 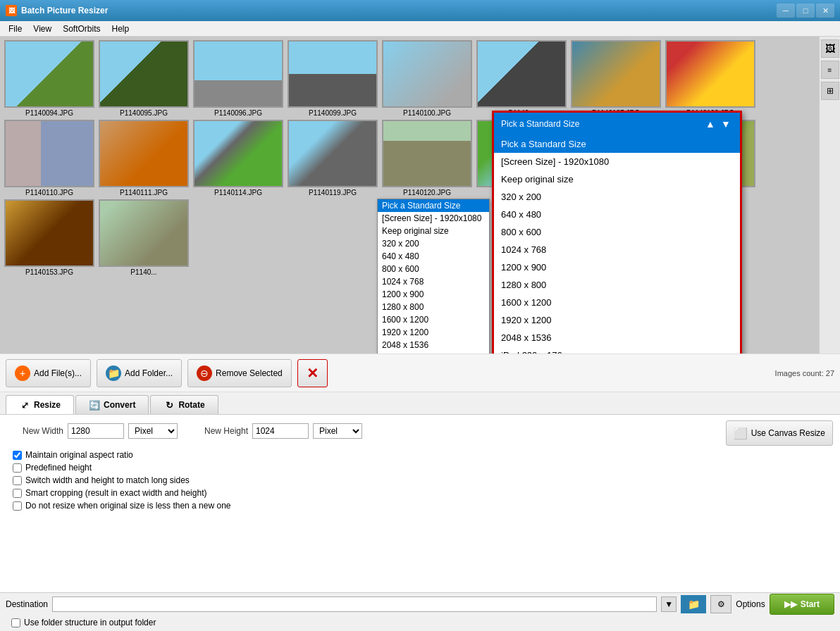 I want to click on small-dropdown-item: 320 x 200, so click(x=433, y=244).